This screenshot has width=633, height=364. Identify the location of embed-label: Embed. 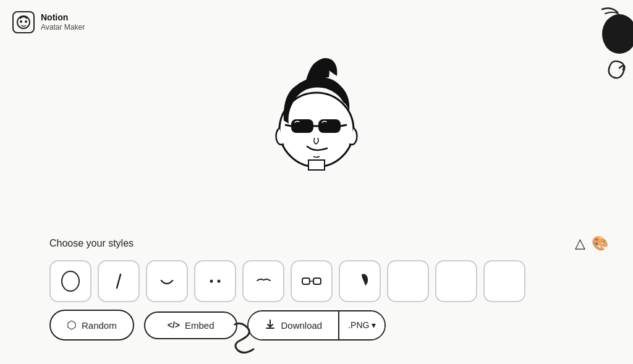
(200, 325).